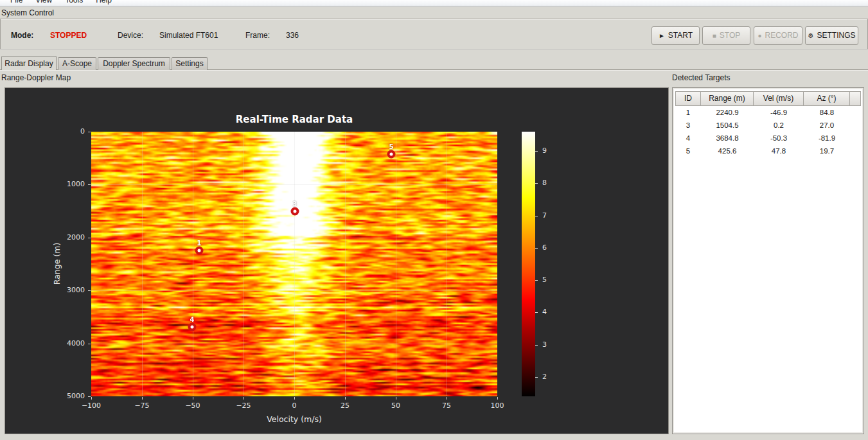 Image resolution: width=868 pixels, height=440 pixels. I want to click on tab-doppler-spectrum: Doppler Spectrum, so click(134, 64).